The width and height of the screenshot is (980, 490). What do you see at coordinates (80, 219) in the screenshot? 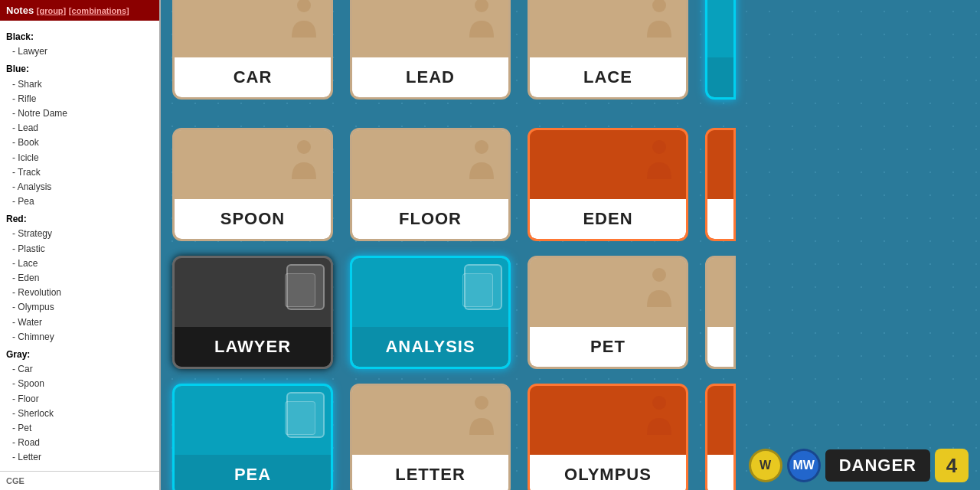
I see `category-red-label: Red:` at bounding box center [80, 219].